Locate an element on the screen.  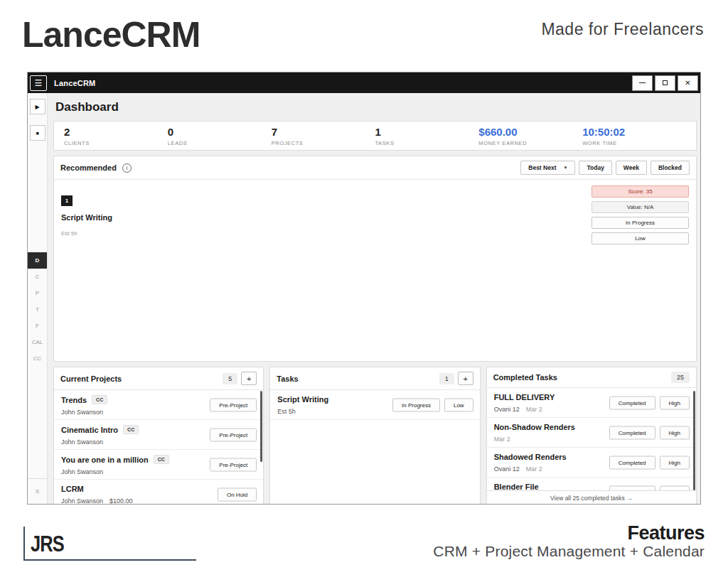
timer-stop-button: ■ is located at coordinates (38, 133).